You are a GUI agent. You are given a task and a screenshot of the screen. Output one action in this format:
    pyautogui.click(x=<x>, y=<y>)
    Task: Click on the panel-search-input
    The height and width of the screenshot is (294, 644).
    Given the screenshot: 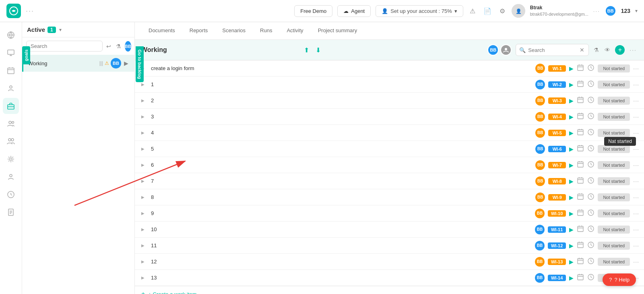 What is the action you would take?
    pyautogui.click(x=64, y=46)
    